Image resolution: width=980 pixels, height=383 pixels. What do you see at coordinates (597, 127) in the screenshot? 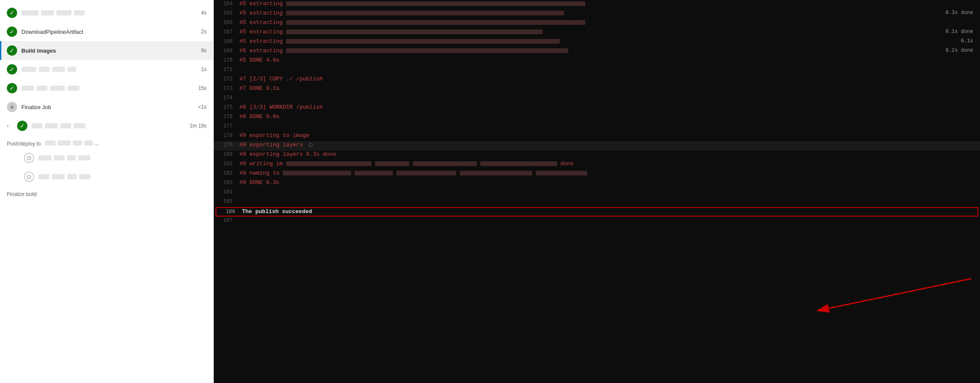
I see `terminal-line: 177` at bounding box center [597, 127].